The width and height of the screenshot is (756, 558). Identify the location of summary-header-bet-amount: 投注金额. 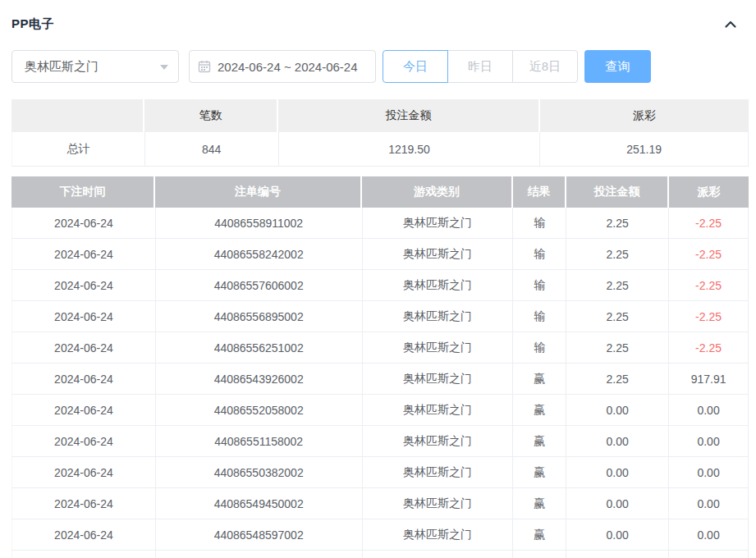
(409, 116).